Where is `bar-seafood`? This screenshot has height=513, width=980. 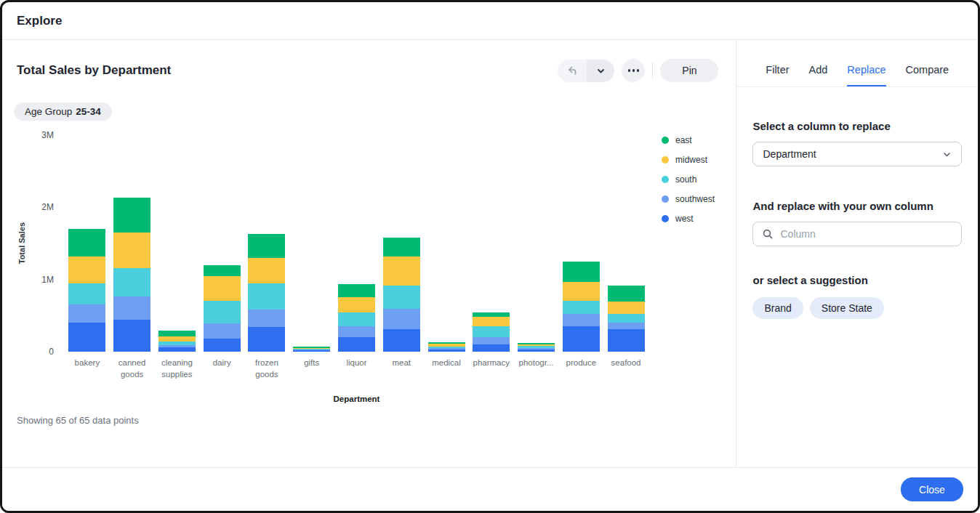
bar-seafood is located at coordinates (627, 318).